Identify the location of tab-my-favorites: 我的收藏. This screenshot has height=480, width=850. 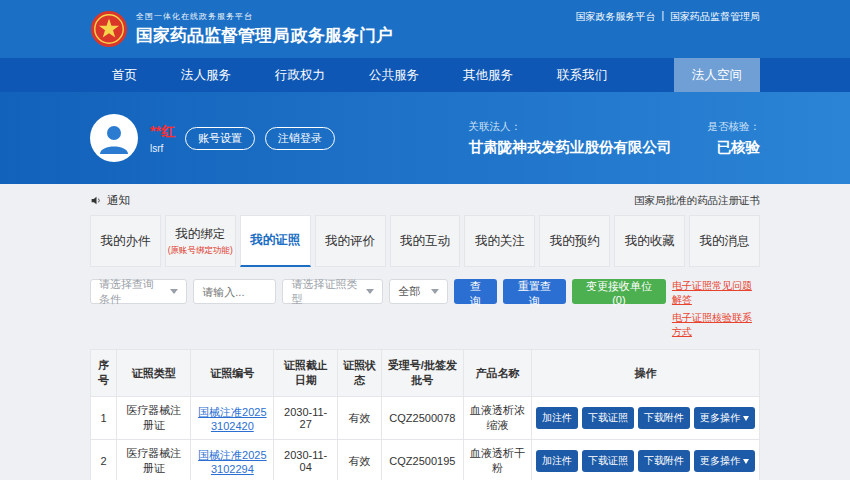
(650, 241).